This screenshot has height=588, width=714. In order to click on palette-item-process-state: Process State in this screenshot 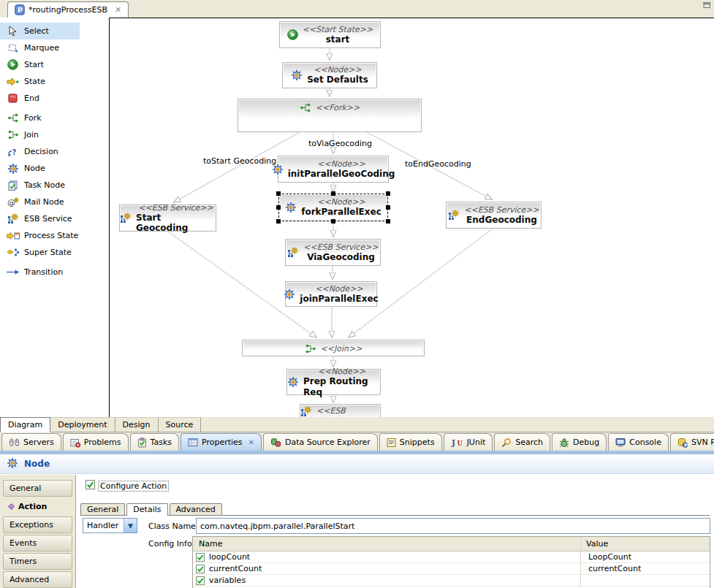, I will do `click(39, 235)`.